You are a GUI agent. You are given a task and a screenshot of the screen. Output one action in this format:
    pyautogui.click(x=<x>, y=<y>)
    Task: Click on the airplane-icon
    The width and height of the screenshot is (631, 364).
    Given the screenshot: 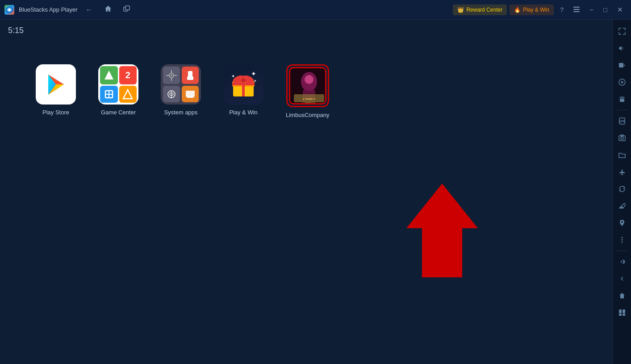 What is the action you would take?
    pyautogui.click(x=622, y=172)
    